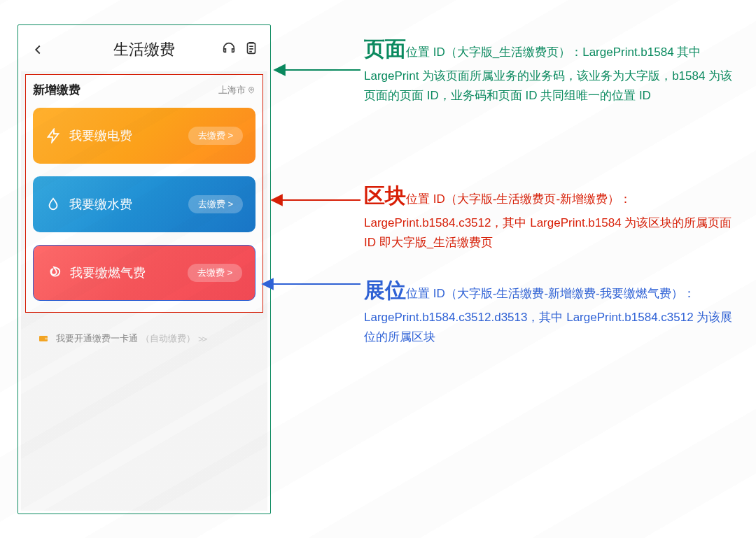  Describe the element at coordinates (216, 136) in the screenshot. I see `pay-button-elec: 去缴费 >` at that location.